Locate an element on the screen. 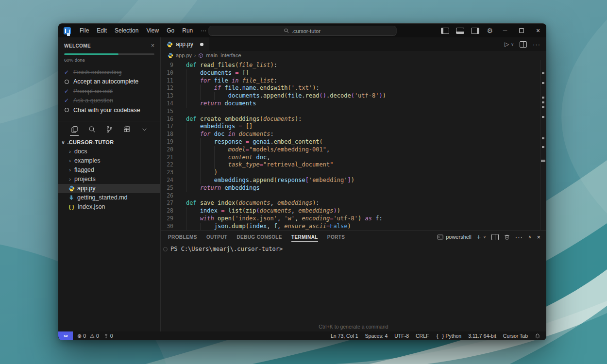  root-folder-label: .CURSOR-TUTOR is located at coordinates (90, 142).